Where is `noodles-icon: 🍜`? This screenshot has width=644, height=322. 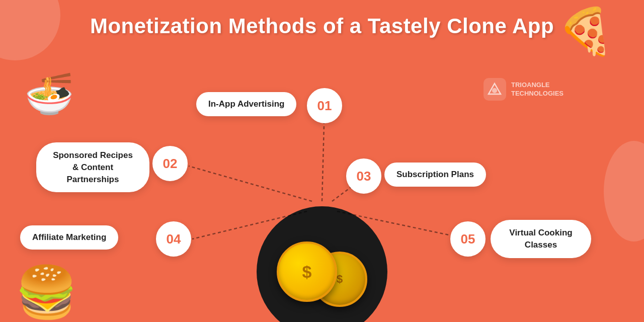 noodles-icon: 🍜 is located at coordinates (49, 94).